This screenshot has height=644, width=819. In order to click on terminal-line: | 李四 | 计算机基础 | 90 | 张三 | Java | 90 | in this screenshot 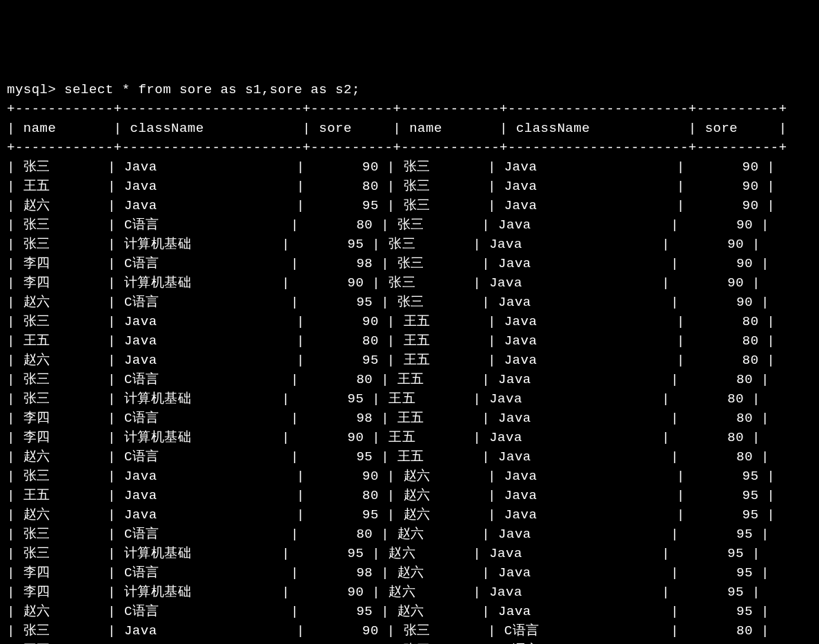, I will do `click(410, 283)`.